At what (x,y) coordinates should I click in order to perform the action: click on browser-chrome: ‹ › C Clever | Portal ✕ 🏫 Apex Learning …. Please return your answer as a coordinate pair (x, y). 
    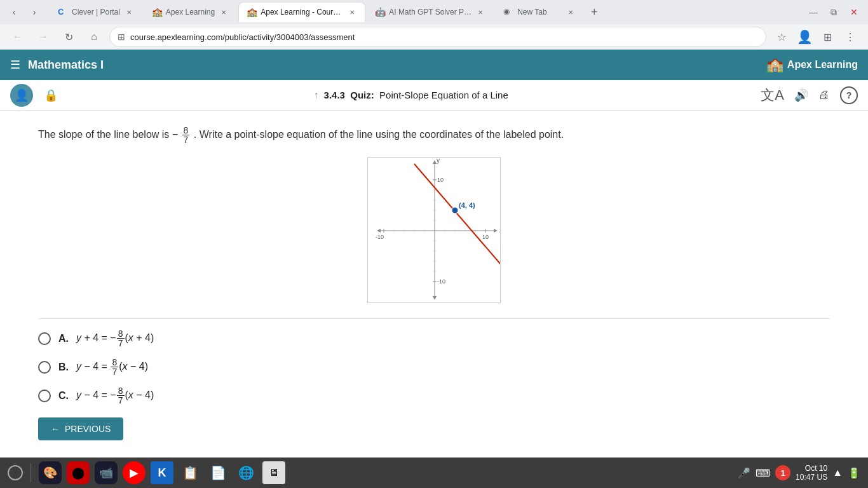
    Looking at the image, I should click on (434, 25).